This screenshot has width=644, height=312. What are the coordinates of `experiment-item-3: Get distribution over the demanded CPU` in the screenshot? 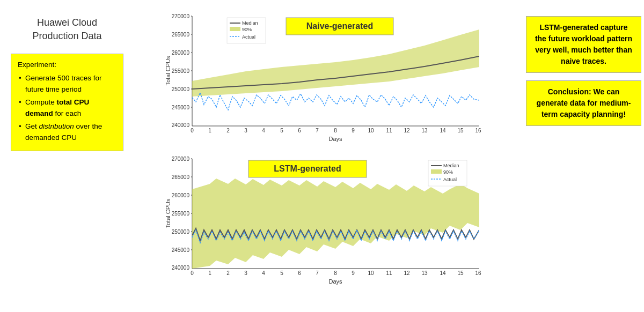 It's located at (67, 132).